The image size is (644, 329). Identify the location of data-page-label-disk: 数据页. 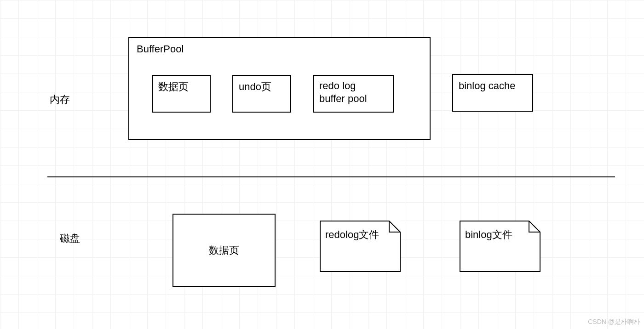
(224, 250).